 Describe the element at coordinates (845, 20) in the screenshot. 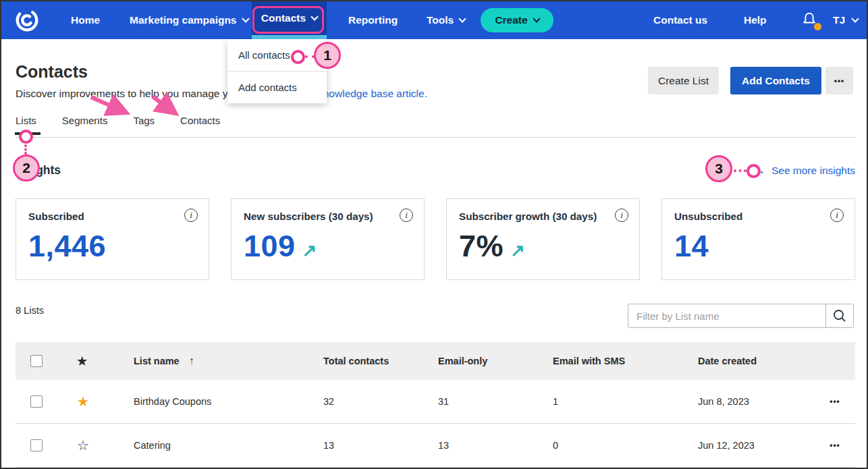

I see `account-avatar-menu: TJ` at that location.